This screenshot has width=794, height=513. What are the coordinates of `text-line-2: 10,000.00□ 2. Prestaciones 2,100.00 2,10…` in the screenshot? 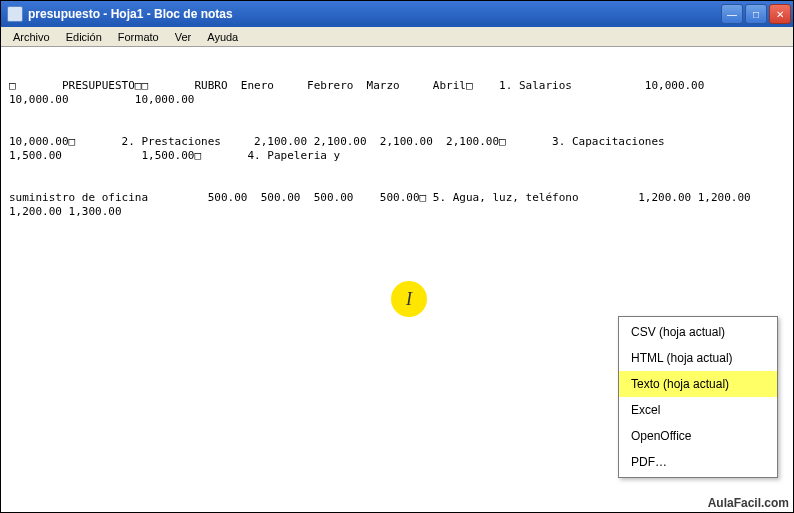 It's located at (397, 149).